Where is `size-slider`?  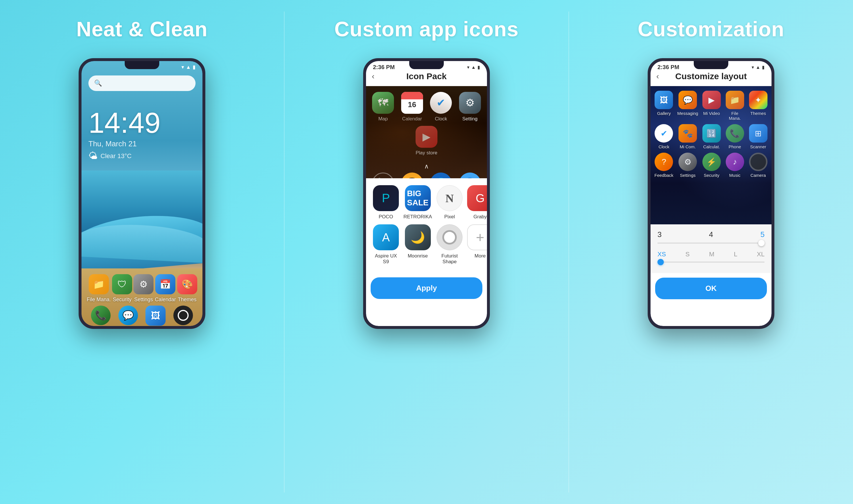
size-slider is located at coordinates (711, 262).